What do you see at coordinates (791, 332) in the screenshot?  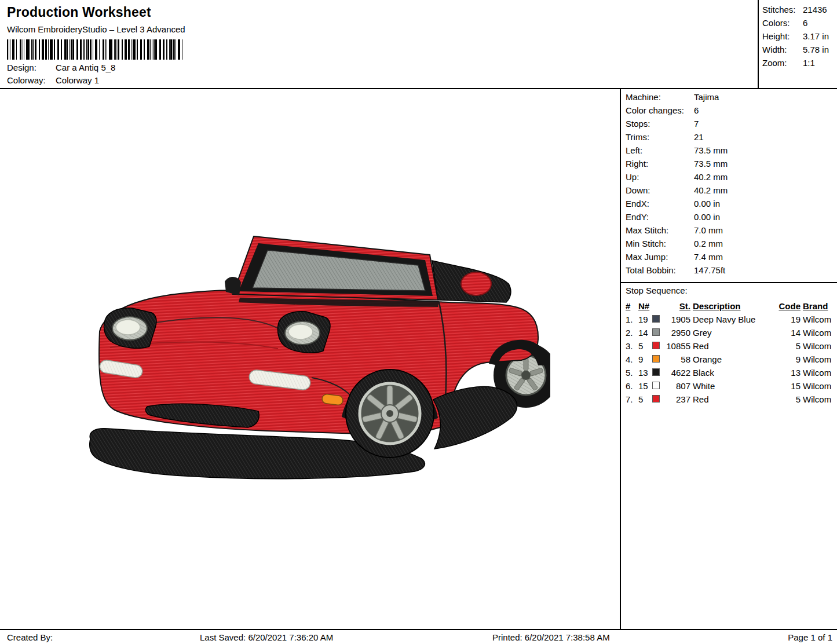 I see `thread-code: 14` at bounding box center [791, 332].